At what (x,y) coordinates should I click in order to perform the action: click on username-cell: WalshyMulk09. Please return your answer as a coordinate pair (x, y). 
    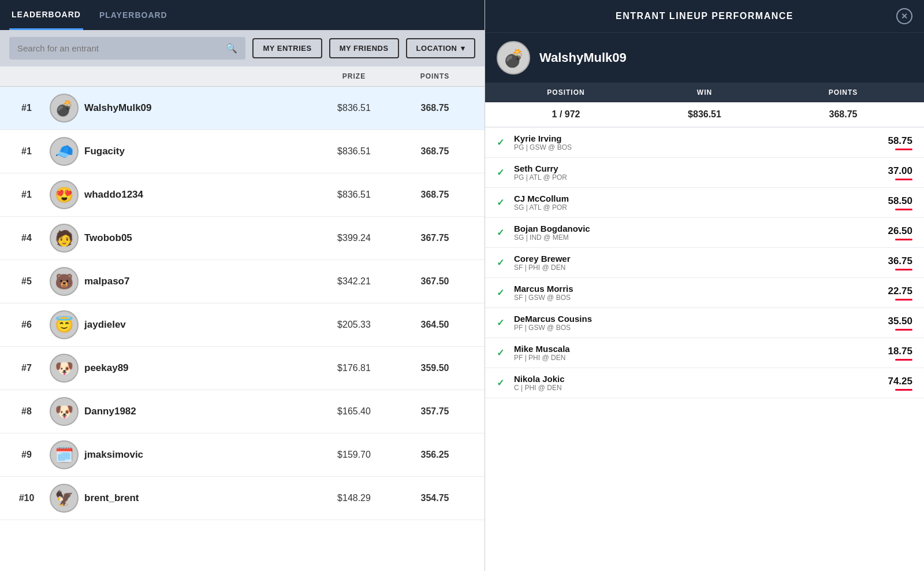
    Looking at the image, I should click on (199, 108).